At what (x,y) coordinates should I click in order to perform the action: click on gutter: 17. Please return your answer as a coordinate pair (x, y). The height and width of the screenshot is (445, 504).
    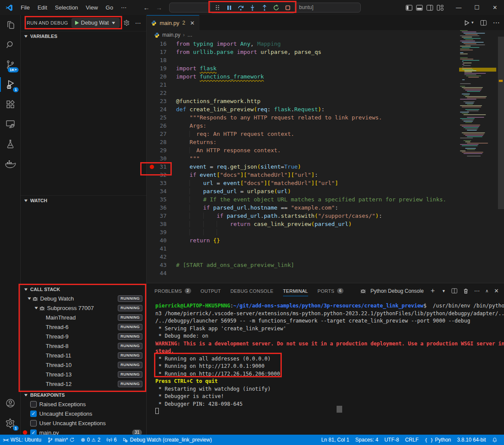
    Looking at the image, I should click on (161, 52).